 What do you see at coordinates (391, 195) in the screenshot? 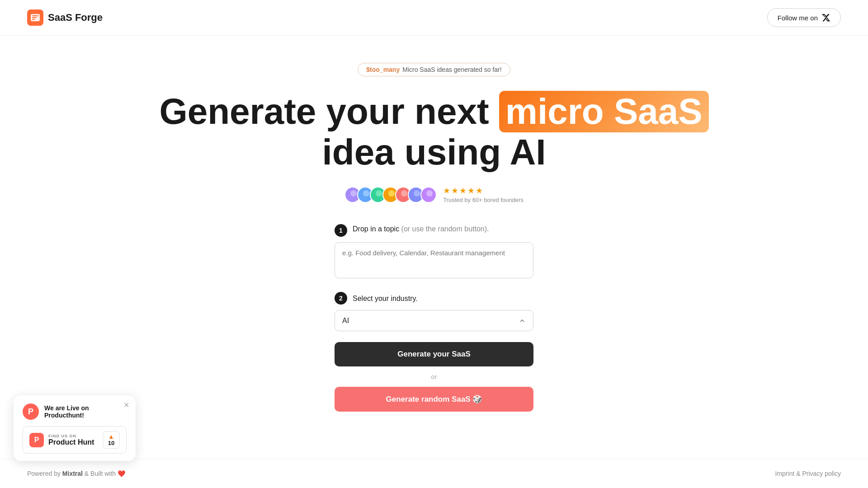
I see `avatars` at bounding box center [391, 195].